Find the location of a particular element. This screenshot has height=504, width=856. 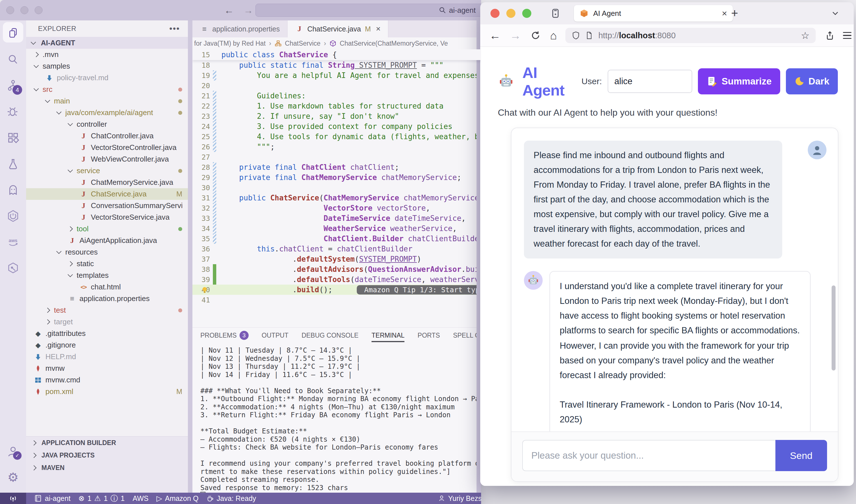

aws-icon: aws is located at coordinates (13, 242).